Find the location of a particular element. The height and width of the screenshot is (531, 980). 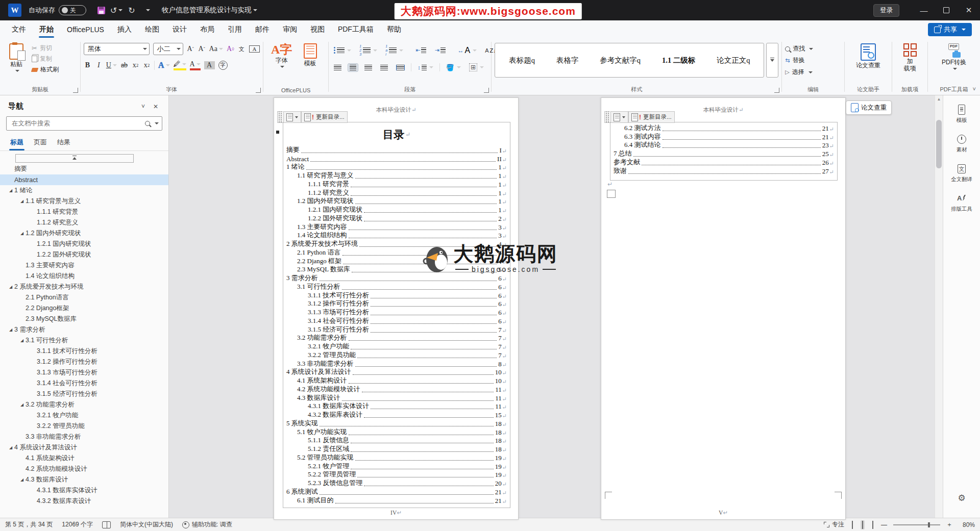

undo-button: ↺ is located at coordinates (116, 10).